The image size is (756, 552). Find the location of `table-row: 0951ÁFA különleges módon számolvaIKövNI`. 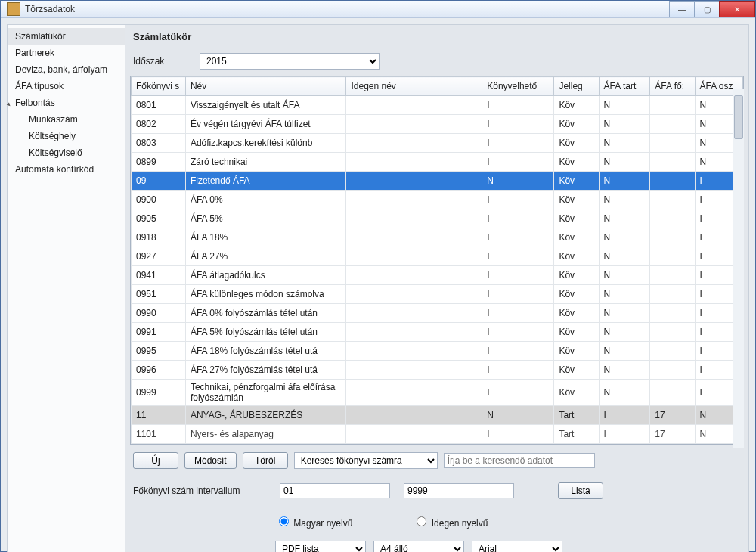

table-row: 0951ÁFA különleges módon számolvaIKövNI is located at coordinates (437, 295).